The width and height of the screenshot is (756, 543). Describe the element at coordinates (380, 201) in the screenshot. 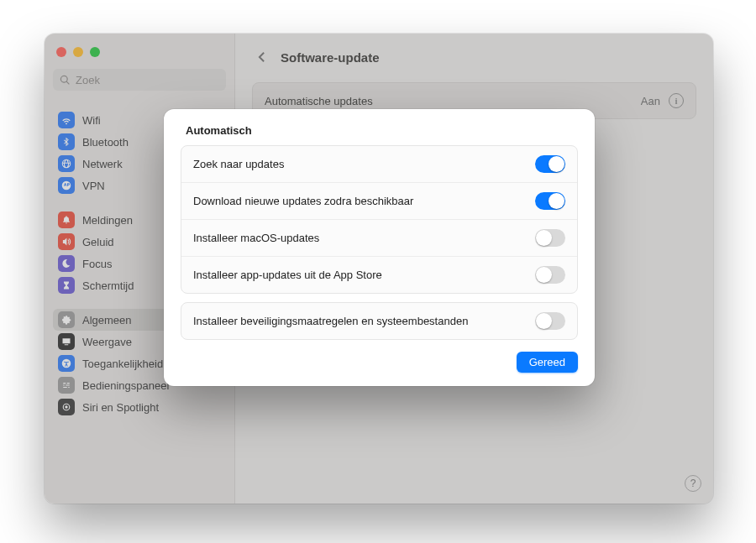

I see `option-row: Download nieuwe updates zodra beschikbaa…` at that location.